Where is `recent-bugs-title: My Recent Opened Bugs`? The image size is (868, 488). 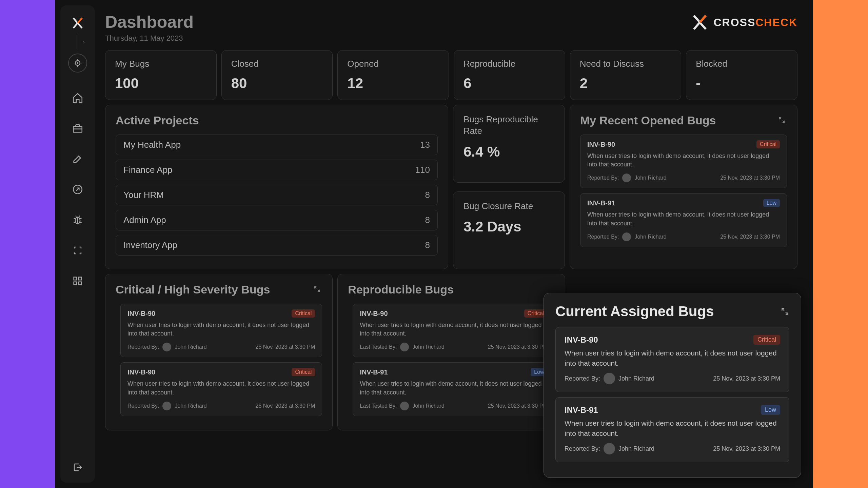 recent-bugs-title: My Recent Opened Bugs is located at coordinates (648, 121).